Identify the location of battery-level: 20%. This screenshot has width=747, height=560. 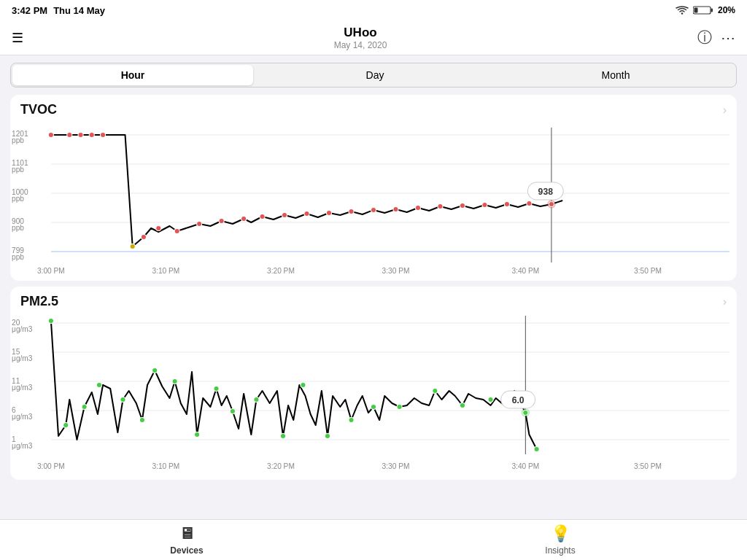
(727, 10).